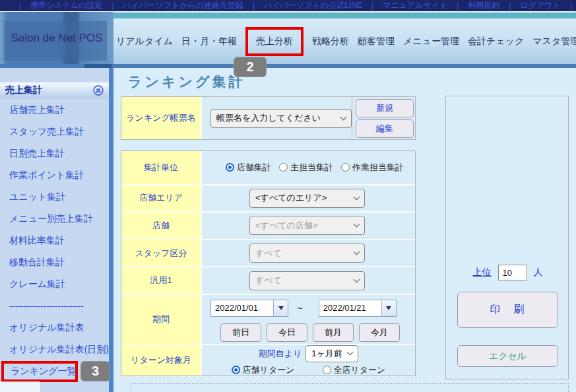 The image size is (576, 392). What do you see at coordinates (268, 360) in the screenshot?
I see `return-month-row: リターン対象月 期間自より 1ヶ月前 店舗リターン` at bounding box center [268, 360].